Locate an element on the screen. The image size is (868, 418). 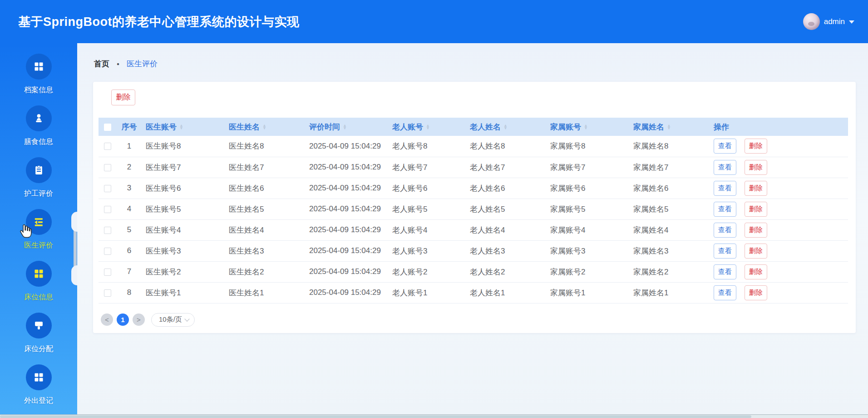
cell-family_account: 家属账号6 is located at coordinates (587, 188).